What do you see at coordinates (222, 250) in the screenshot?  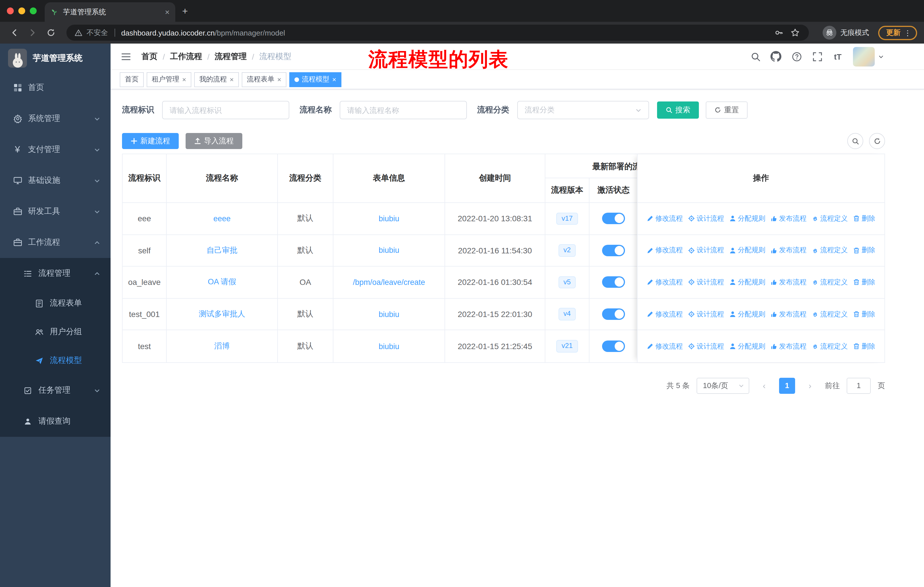 I see `process-name-link: 自己审批` at bounding box center [222, 250].